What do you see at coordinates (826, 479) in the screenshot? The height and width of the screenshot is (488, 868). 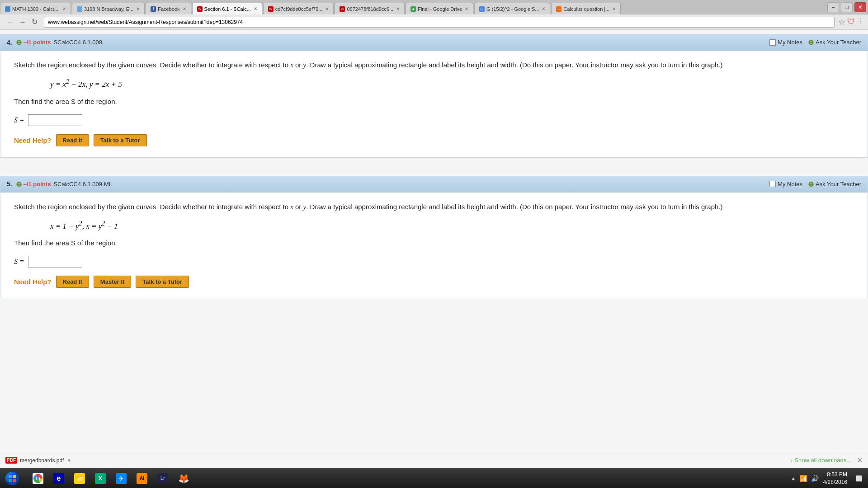 I see `taskbar-right: ▲ 📶 🔊 8:53 PM 4/28/2016 ⬜` at bounding box center [826, 479].